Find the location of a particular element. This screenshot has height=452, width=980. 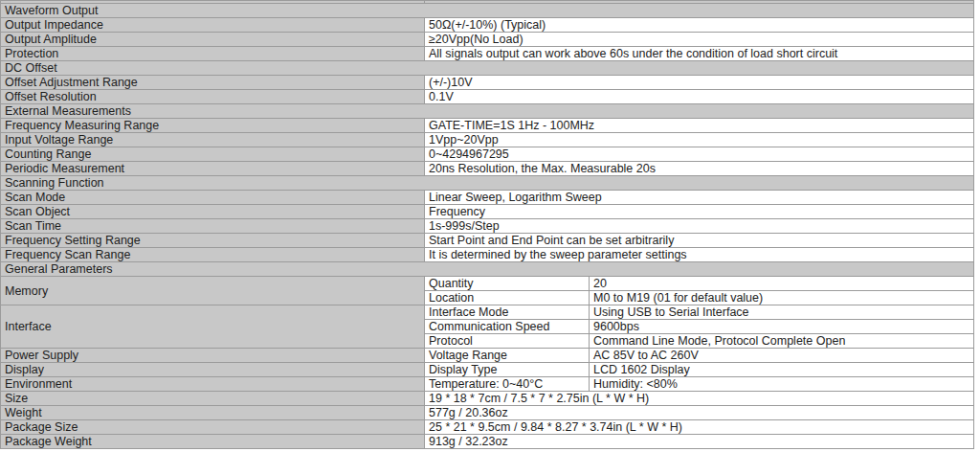

spec-row: Scan Object Frequency is located at coordinates (488, 213).